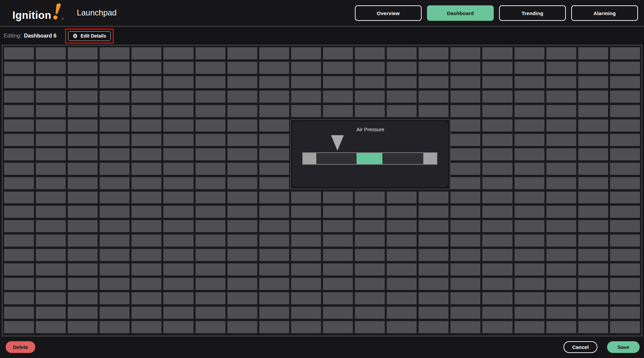 The image size is (644, 358). Describe the element at coordinates (388, 13) in the screenshot. I see `nav-button-overview: Overview` at that location.